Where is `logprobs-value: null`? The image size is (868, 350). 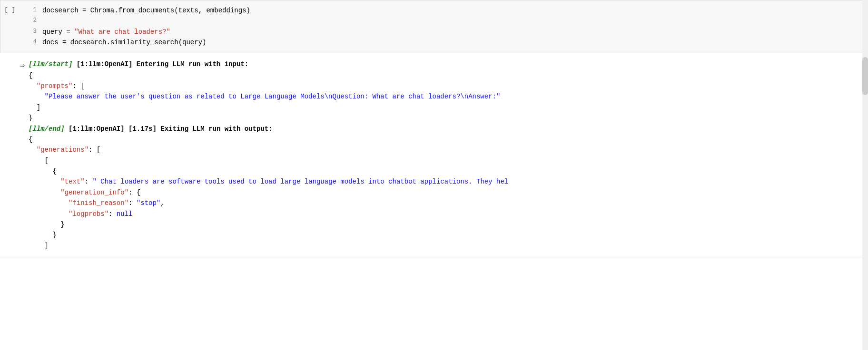
logprobs-value: null is located at coordinates (125, 214).